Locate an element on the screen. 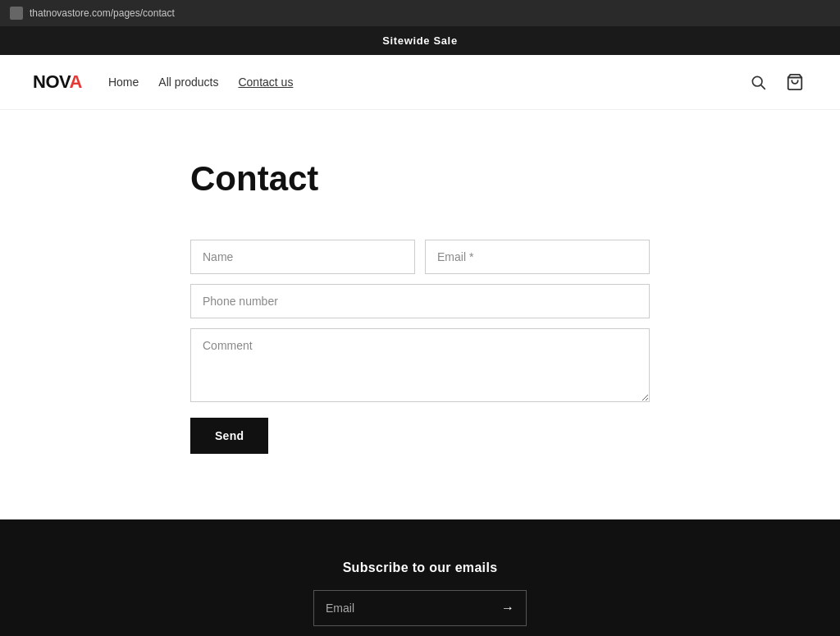 The height and width of the screenshot is (636, 840). page-title: Contact is located at coordinates (254, 179).